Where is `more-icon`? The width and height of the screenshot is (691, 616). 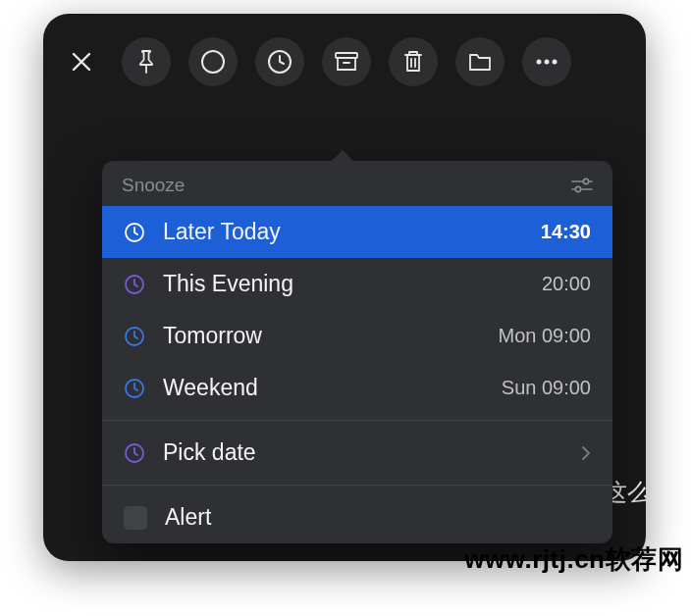 more-icon is located at coordinates (547, 62).